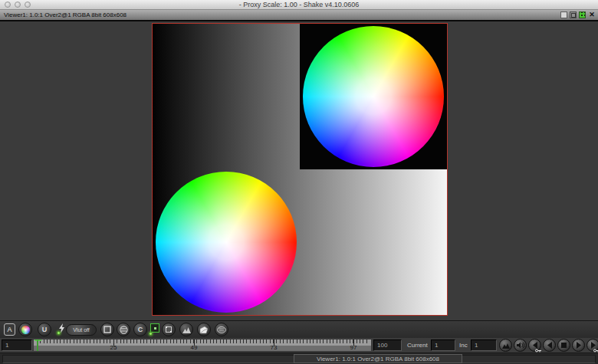 This screenshot has width=598, height=364. What do you see at coordinates (573, 15) in the screenshot?
I see `resize-viewer-icon` at bounding box center [573, 15].